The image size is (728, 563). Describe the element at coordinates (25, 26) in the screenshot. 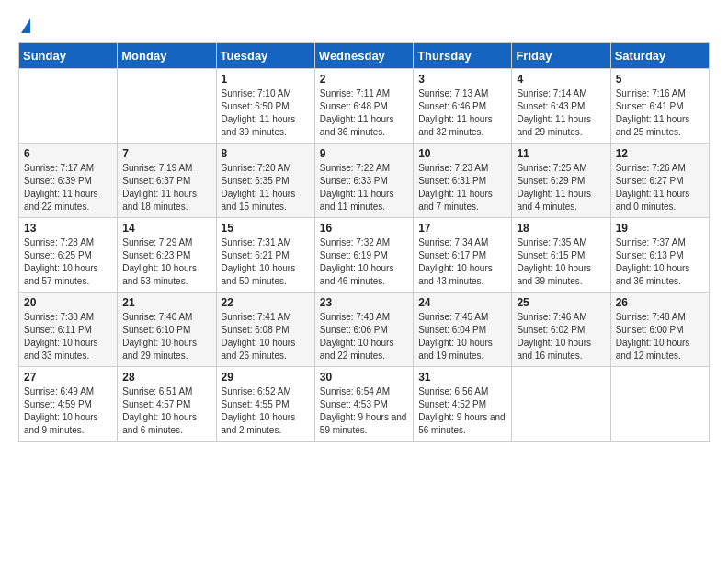

I see `logo` at that location.